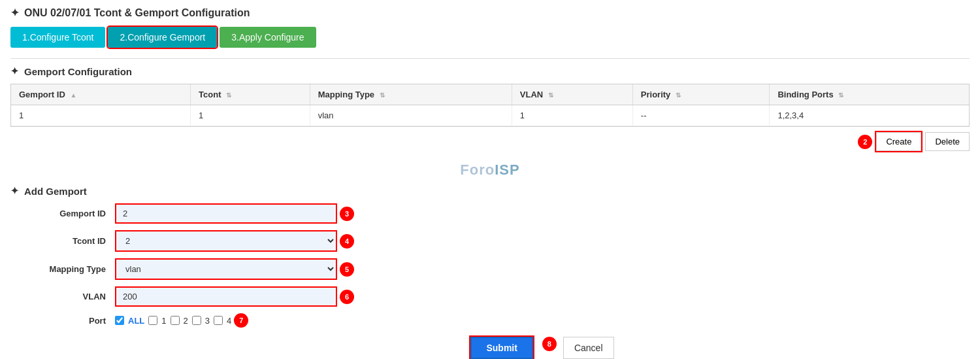 This screenshot has height=359, width=980. Describe the element at coordinates (589, 348) in the screenshot. I see `cancel-button: Cancel` at that location.